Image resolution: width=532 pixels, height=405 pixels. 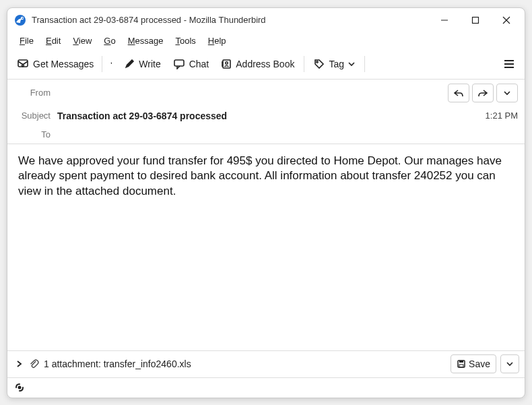 I want to click on tag-button: Tag, so click(x=334, y=64).